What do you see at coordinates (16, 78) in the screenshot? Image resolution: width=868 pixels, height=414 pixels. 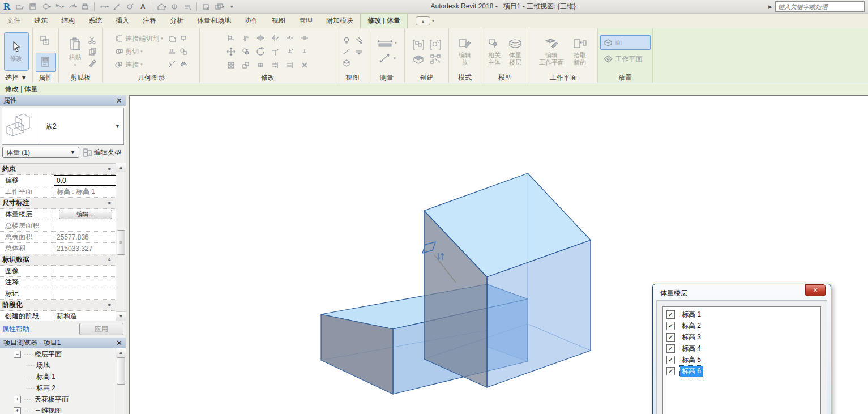 I see `panel-select-label: 选择 ▼` at bounding box center [16, 78].